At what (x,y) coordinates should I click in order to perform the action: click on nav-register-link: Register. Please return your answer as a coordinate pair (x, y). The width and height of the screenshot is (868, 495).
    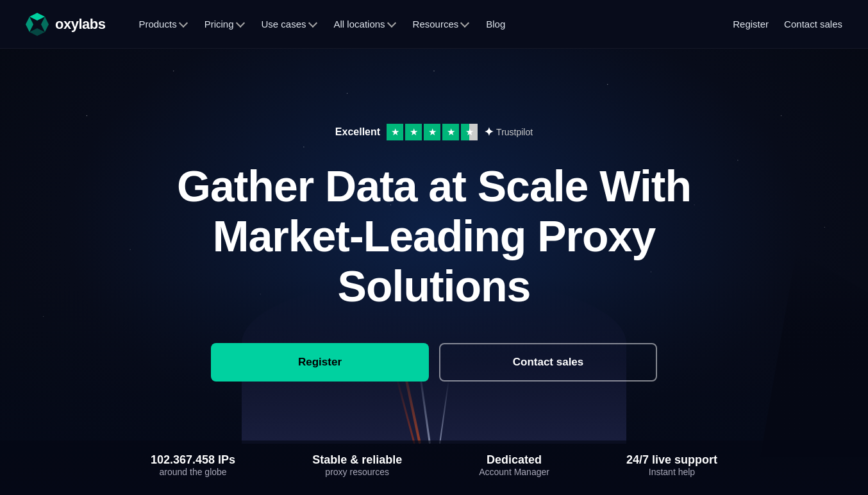
    Looking at the image, I should click on (751, 24).